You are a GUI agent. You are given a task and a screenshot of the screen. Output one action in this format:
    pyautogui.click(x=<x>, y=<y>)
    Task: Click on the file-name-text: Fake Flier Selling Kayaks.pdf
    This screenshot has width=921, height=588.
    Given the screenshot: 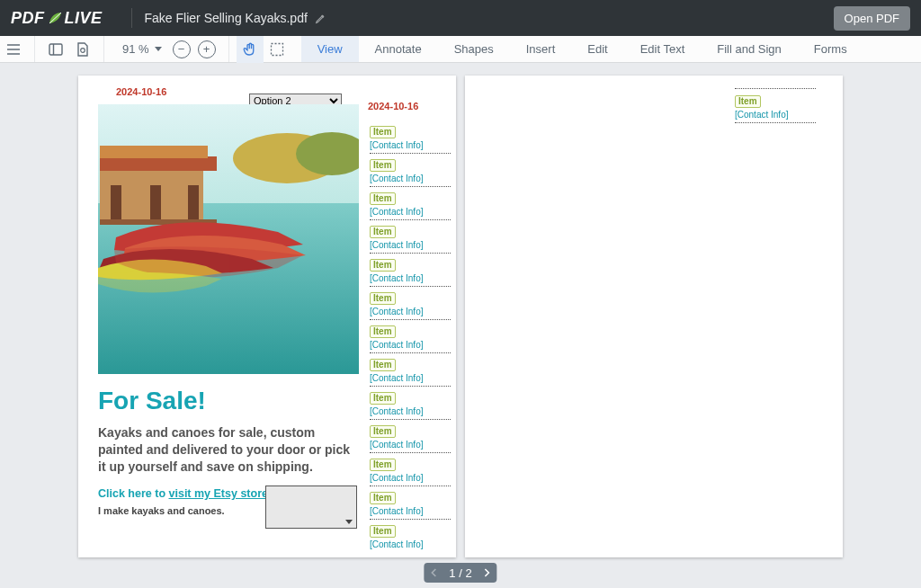 What is the action you would take?
    pyautogui.click(x=227, y=18)
    